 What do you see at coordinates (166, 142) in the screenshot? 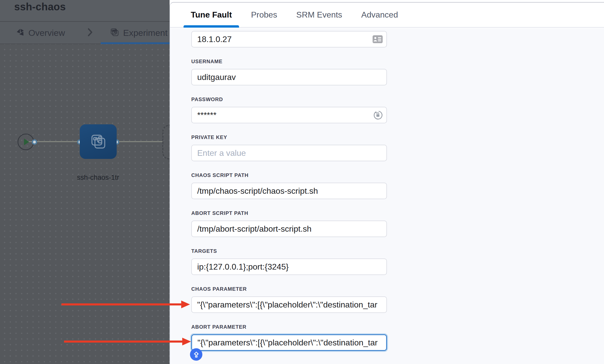
I see `add-node-placeholder` at bounding box center [166, 142].